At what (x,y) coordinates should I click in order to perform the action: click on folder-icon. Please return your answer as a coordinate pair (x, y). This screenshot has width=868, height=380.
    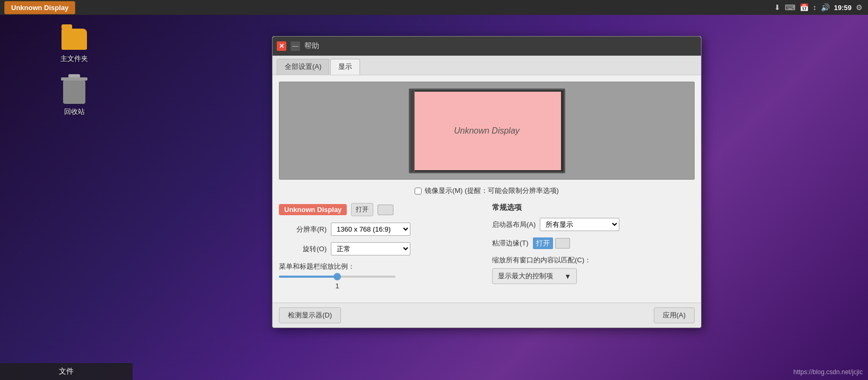
    Looking at the image, I should click on (74, 39).